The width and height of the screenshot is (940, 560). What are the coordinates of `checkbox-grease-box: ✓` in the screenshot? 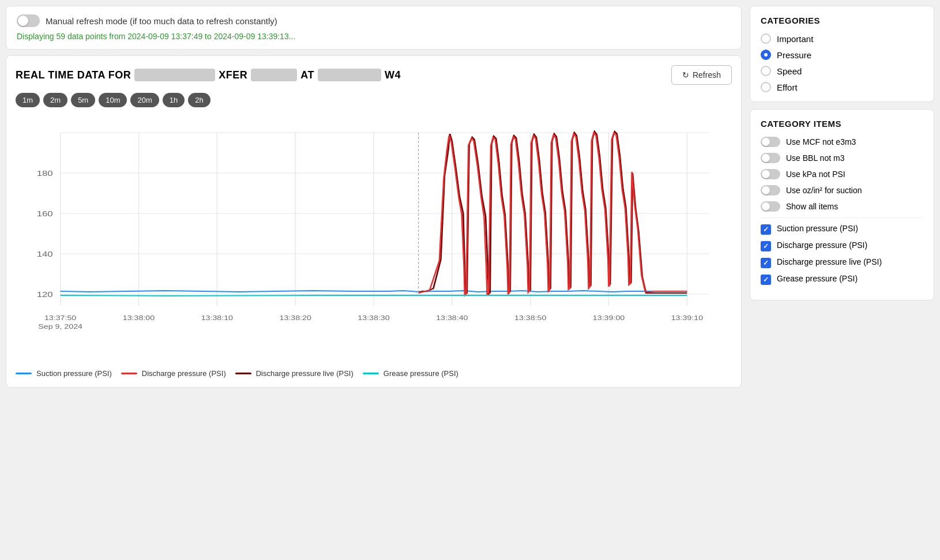 It's located at (766, 280).